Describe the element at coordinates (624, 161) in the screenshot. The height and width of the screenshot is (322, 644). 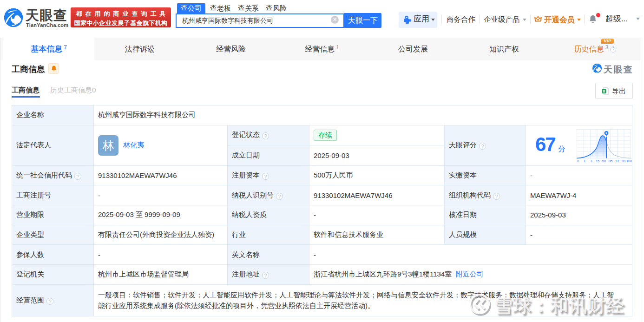
I see `svg-text: 99` at that location.